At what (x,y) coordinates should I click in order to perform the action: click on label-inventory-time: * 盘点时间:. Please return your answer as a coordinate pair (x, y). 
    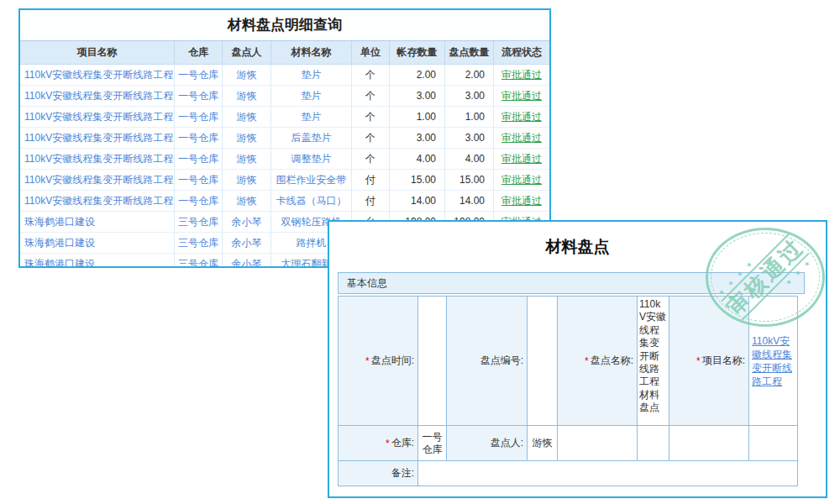
    Looking at the image, I should click on (378, 361).